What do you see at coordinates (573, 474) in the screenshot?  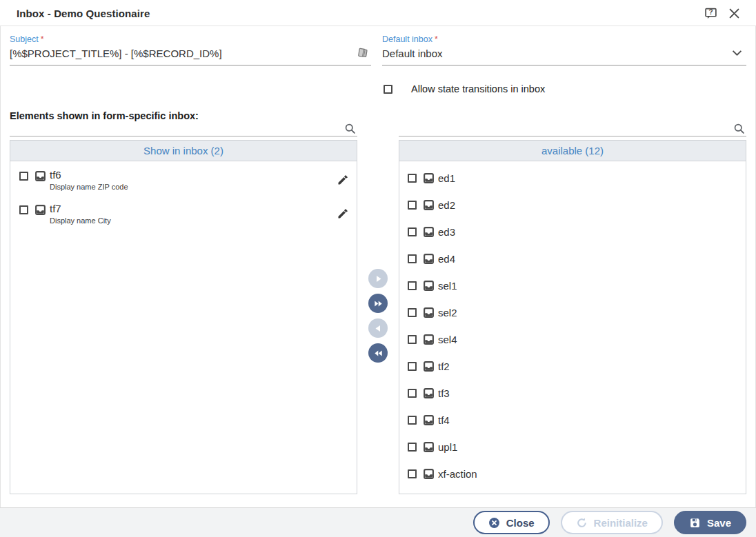 I see `list-item: xf-action` at bounding box center [573, 474].